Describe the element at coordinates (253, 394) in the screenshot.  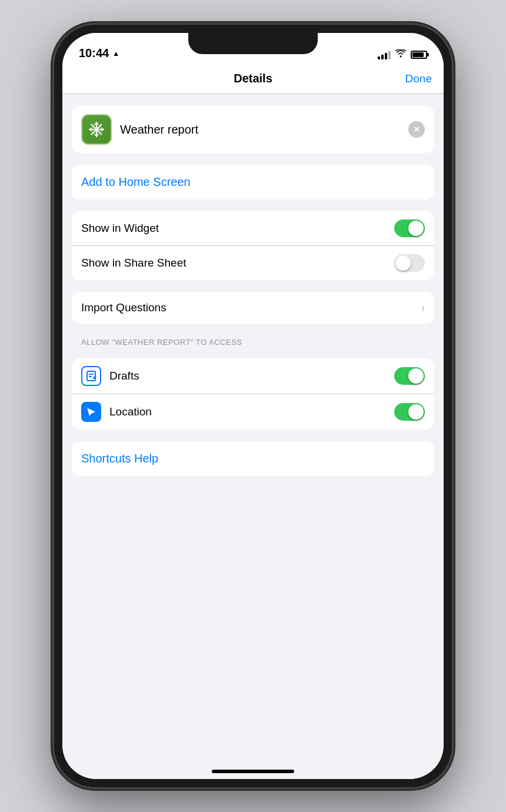
I see `access-section: Drafts` at that location.